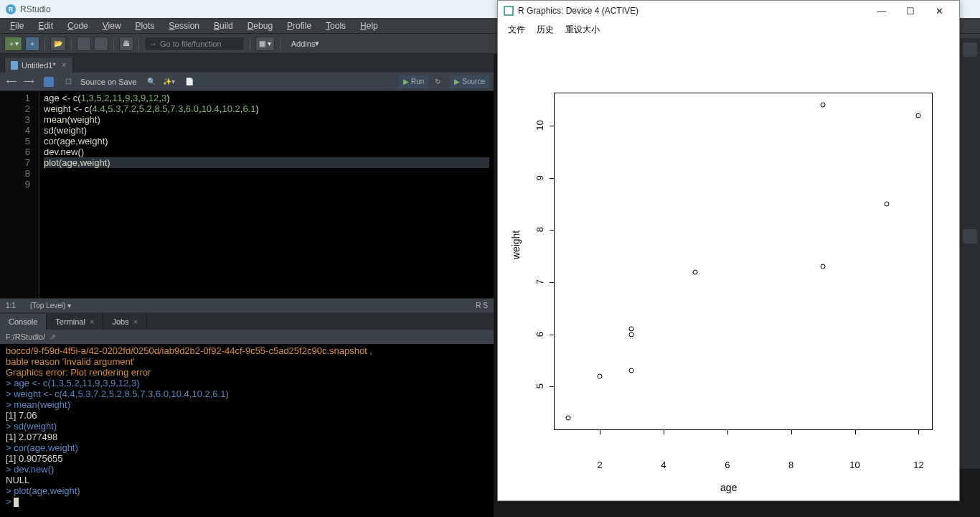 The height and width of the screenshot is (517, 980). What do you see at coordinates (13, 44) in the screenshot?
I see `new-file-button: ＋▾` at bounding box center [13, 44].